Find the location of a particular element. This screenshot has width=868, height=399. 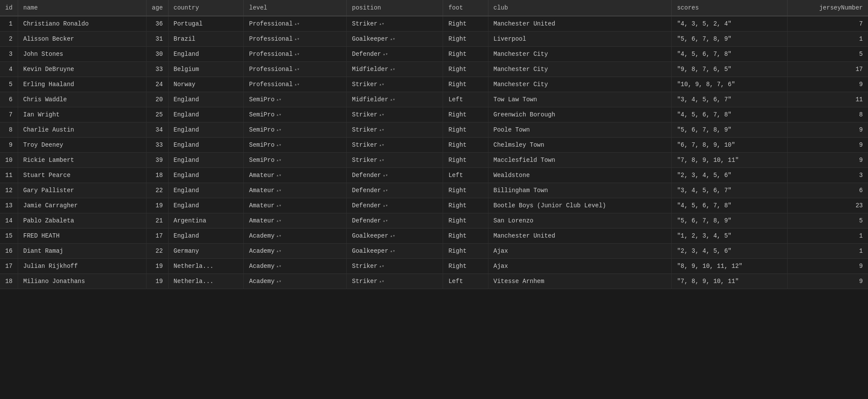

cell-age: 20 is located at coordinates (157, 100).